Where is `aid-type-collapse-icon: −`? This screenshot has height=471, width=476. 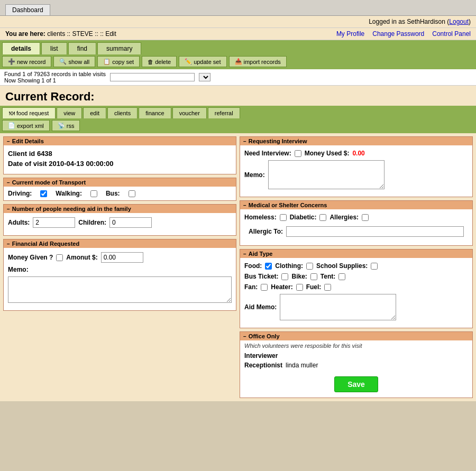
aid-type-collapse-icon: − is located at coordinates (245, 254).